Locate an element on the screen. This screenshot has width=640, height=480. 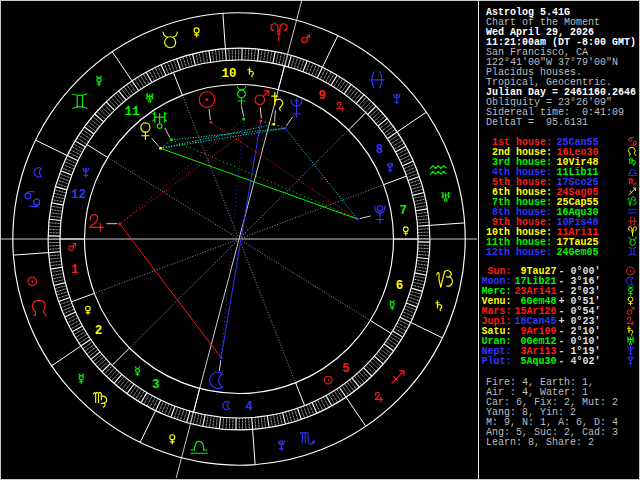
svg-text: 12 is located at coordinates (78, 195).